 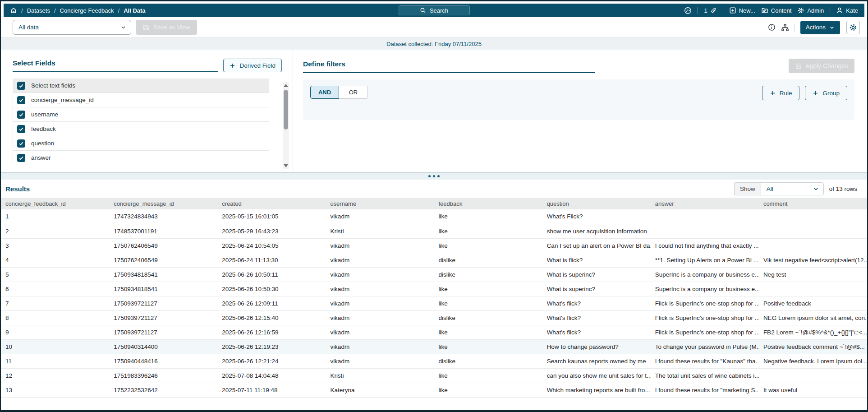 I want to click on content-button: Content, so click(x=776, y=10).